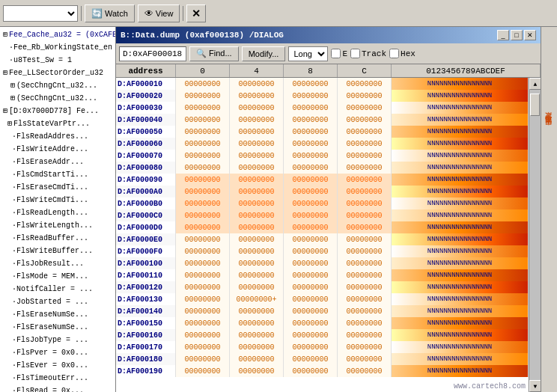  I want to click on header-colc: C, so click(365, 70).